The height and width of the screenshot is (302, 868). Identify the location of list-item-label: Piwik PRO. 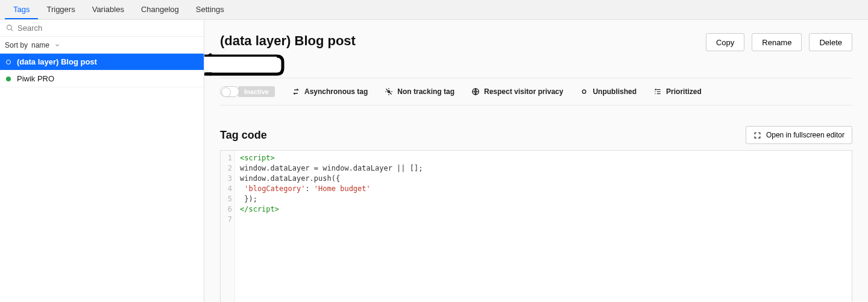
(36, 78).